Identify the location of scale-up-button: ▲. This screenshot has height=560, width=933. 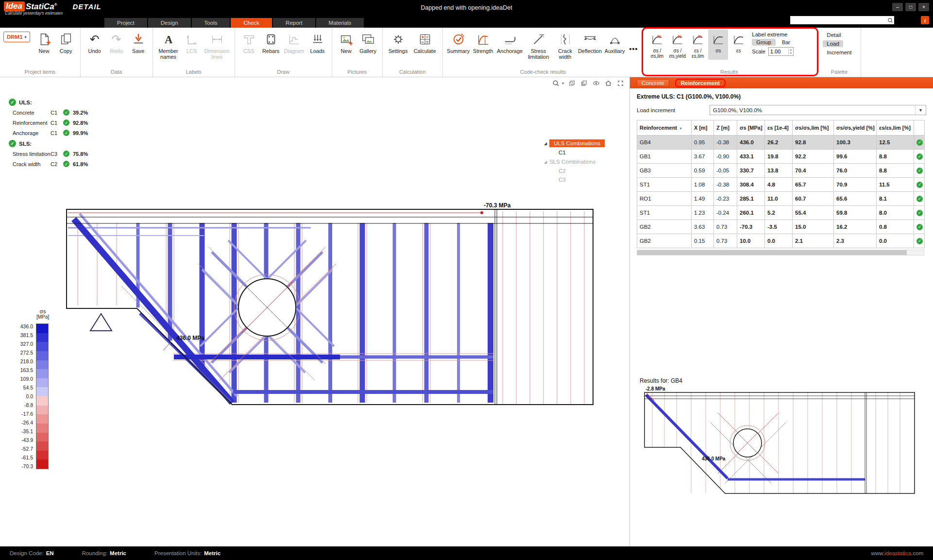
(791, 50).